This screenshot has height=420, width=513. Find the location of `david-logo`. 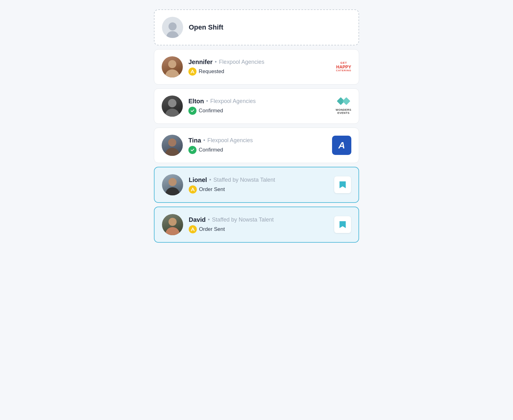

david-logo is located at coordinates (343, 225).